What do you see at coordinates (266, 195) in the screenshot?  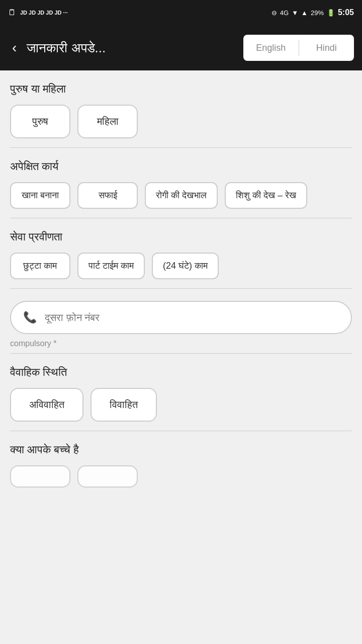 I see `child-care-button: शिशु की देख – रेख` at bounding box center [266, 195].